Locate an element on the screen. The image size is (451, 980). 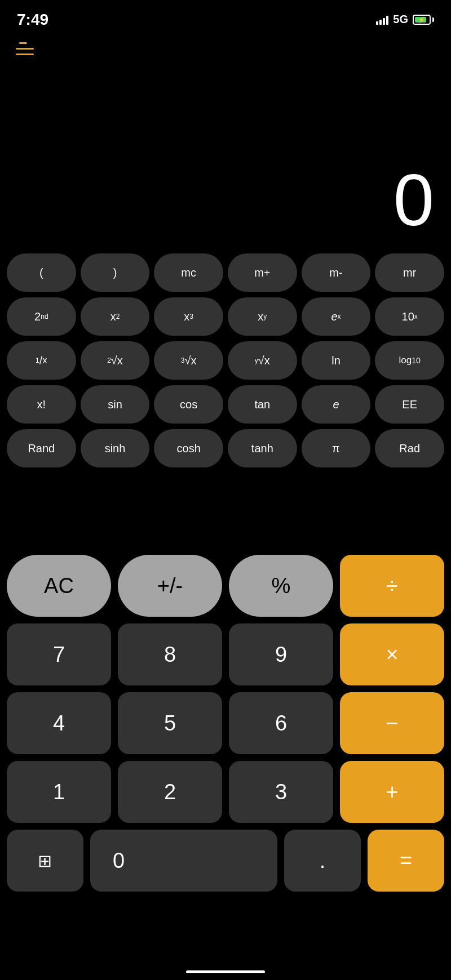
multiply-button: × is located at coordinates (392, 654).